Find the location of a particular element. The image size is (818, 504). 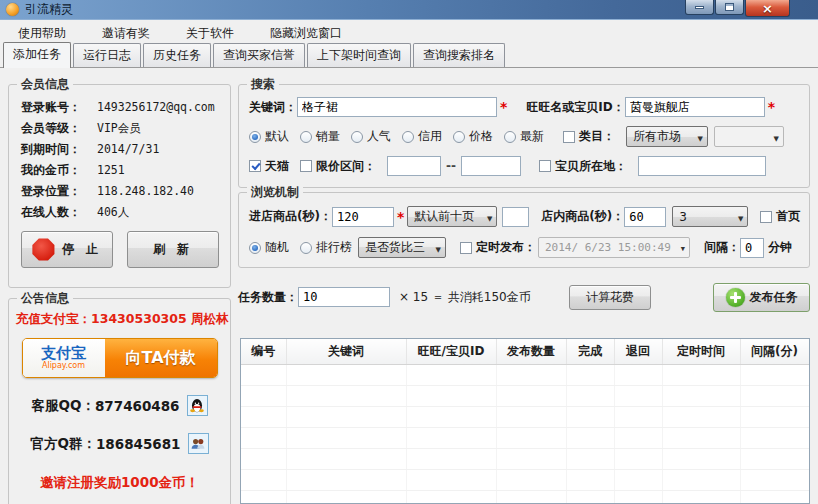

calculate-cost-button: 计算花费 is located at coordinates (610, 298).